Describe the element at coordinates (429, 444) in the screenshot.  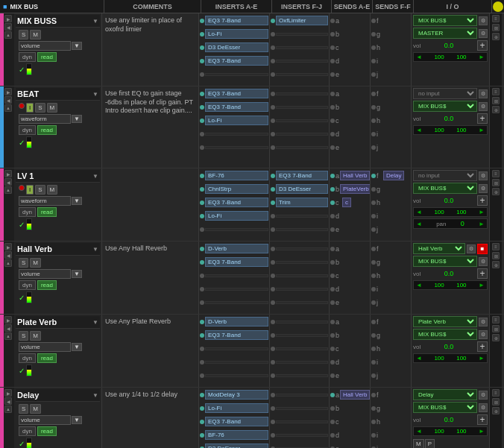
I see `track-p-button: P` at that location.